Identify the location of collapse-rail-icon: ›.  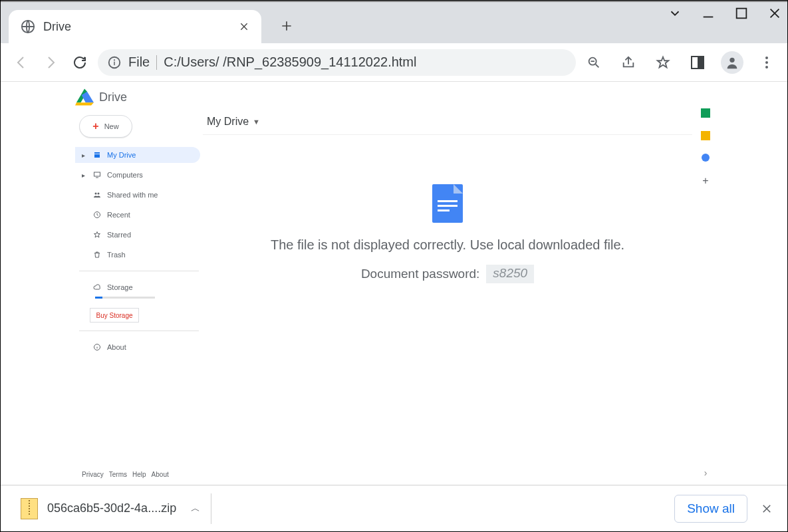
(706, 473).